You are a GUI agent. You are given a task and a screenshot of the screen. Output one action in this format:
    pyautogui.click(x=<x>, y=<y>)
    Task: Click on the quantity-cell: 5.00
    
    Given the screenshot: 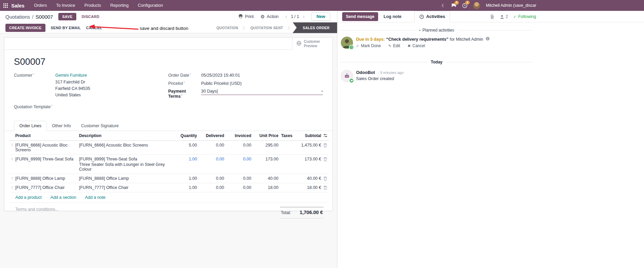 What is the action you would take?
    pyautogui.click(x=183, y=145)
    